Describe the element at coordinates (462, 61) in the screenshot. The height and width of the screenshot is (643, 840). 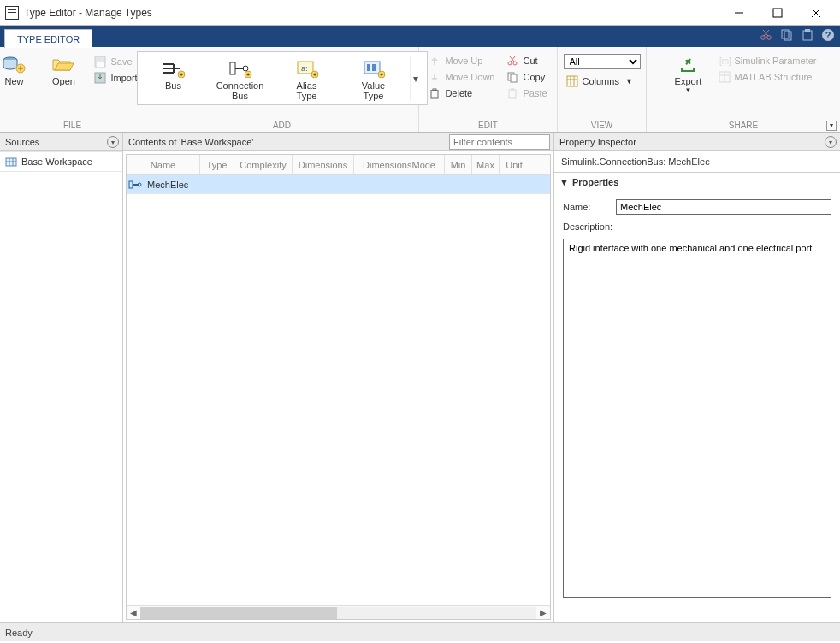
I see `move-up-button: Move Up` at that location.